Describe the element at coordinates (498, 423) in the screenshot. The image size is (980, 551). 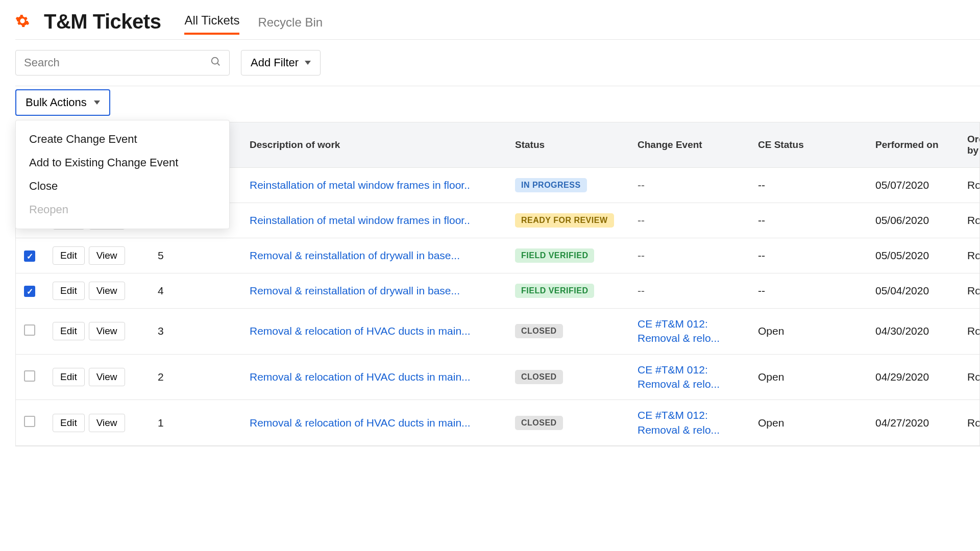
I see `table-row: Edit View 1 Removal & relocation of HVAC…` at that location.